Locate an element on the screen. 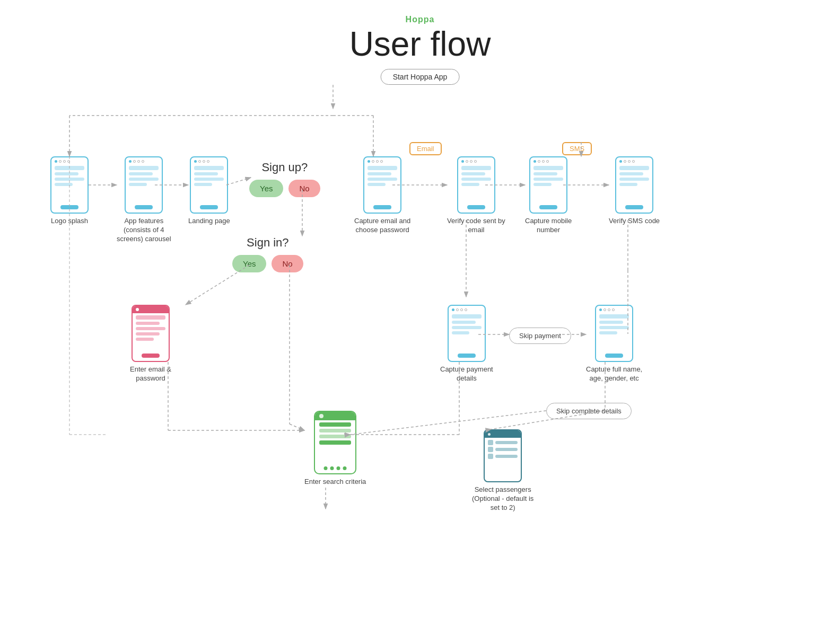 The image size is (840, 636). label-landing-page: Landing page is located at coordinates (209, 222).